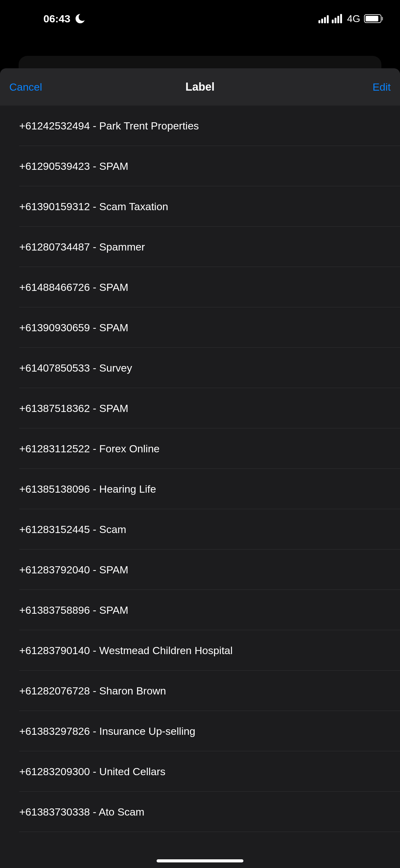 The width and height of the screenshot is (400, 868). What do you see at coordinates (200, 166) in the screenshot?
I see `list-item: +61290539423 - SPAM` at bounding box center [200, 166].